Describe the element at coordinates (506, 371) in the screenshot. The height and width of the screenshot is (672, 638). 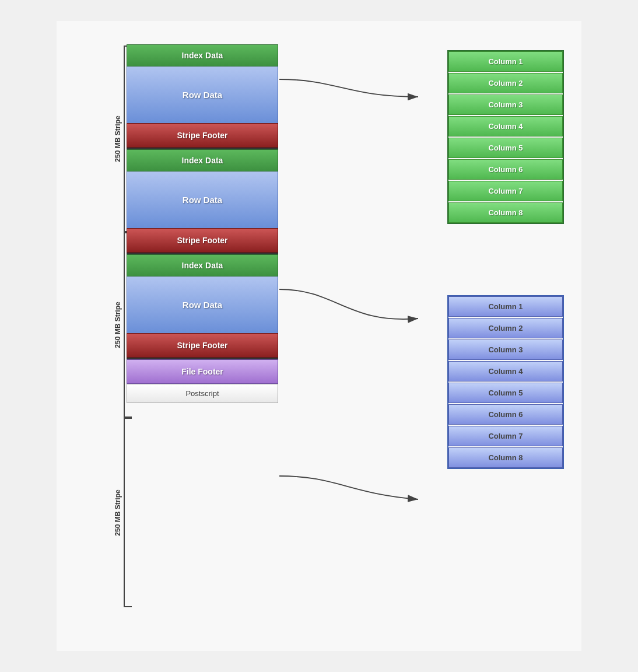
I see `blue-col-4: Column 4` at that location.